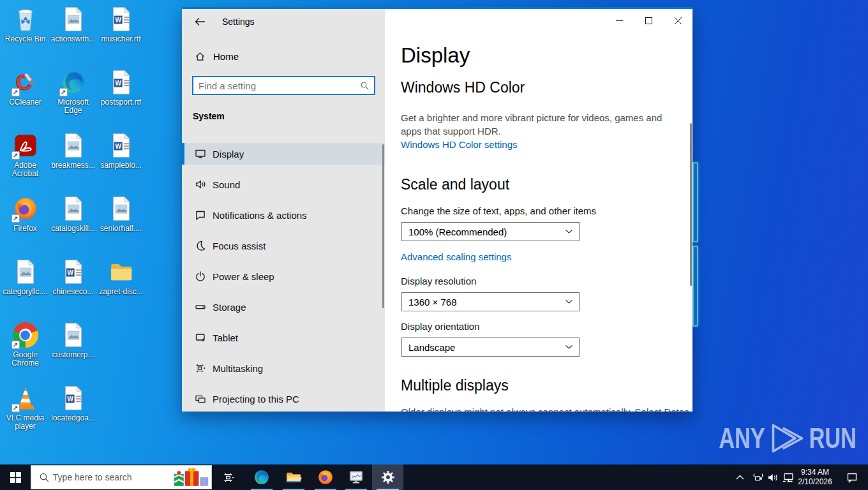  What do you see at coordinates (283, 338) in the screenshot?
I see `sidebar-item-tablet: Tablet` at bounding box center [283, 338].